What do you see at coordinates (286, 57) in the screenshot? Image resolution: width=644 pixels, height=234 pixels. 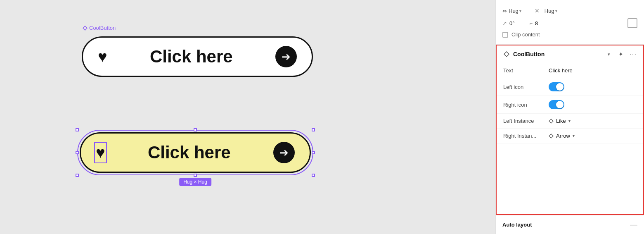 I see `arrow-circle-icon: ➔` at bounding box center [286, 57].